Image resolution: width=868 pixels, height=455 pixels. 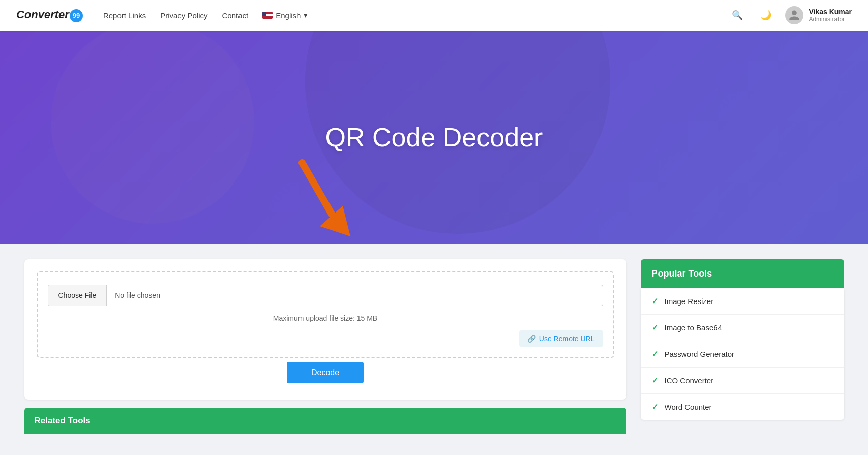 I want to click on sidebar-item-word-counter: ✓ Word Counter, so click(x=742, y=407).